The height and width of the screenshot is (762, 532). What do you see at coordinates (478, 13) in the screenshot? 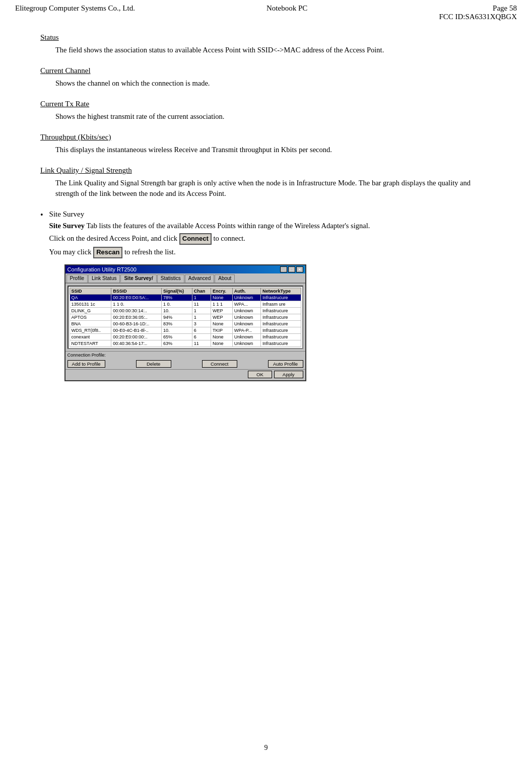
I see `fcc-id-area: Page 58 FCC ID:SA6331XQBGX` at bounding box center [478, 13].